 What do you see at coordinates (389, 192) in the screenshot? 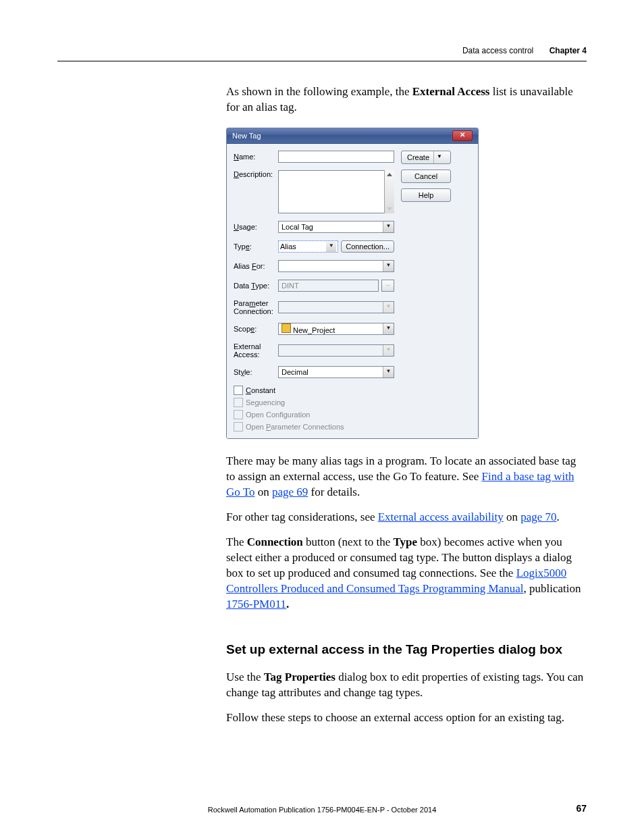
I see `textarea-scrollbar` at bounding box center [389, 192].